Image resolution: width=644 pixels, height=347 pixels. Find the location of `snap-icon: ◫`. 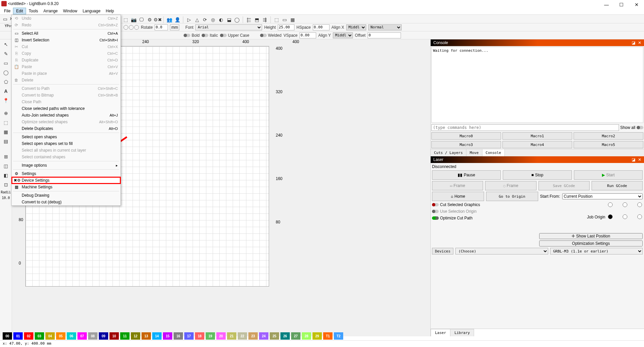

snap-icon: ◫ is located at coordinates (6, 166).